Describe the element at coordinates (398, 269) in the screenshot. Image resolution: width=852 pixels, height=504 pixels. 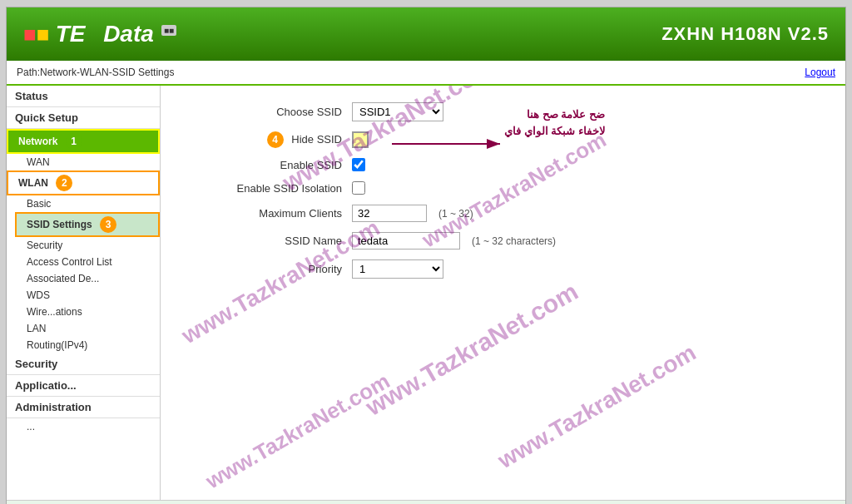
I see `priority-control: 1 2 3 4 5 6 7` at that location.